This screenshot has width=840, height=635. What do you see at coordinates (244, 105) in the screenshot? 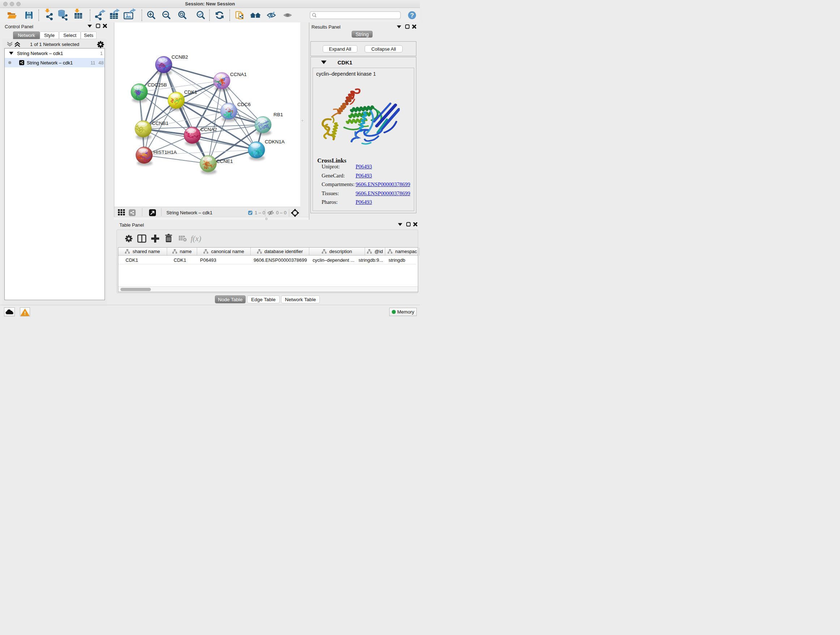
I see `svg-text: CDC6` at bounding box center [244, 105].